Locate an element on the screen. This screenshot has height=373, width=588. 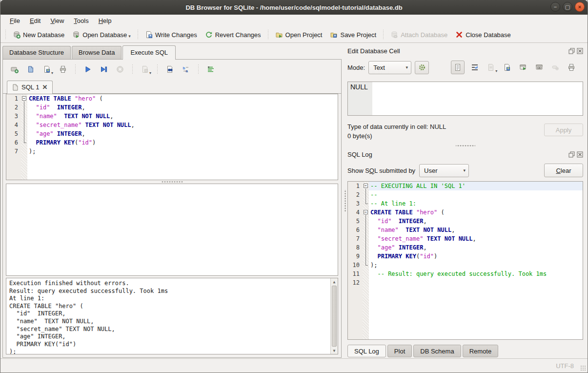
query-results-grid is located at coordinates (172, 229).